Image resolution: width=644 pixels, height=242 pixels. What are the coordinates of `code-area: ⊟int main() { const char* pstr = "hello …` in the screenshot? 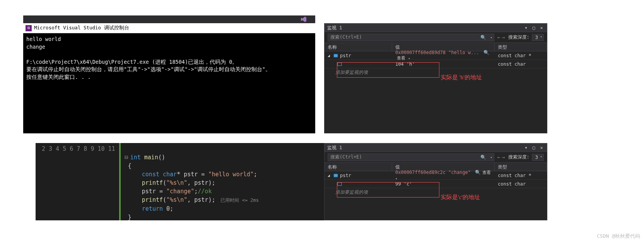 It's located at (192, 182).